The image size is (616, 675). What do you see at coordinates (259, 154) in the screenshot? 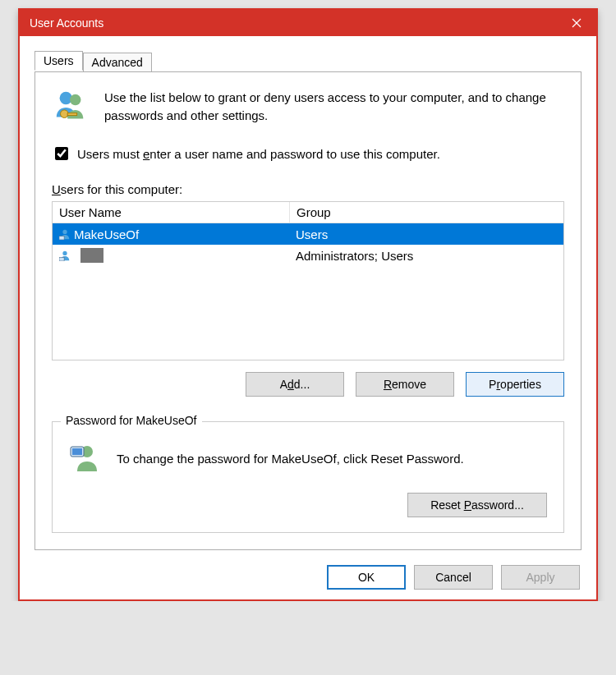
I see `require-login-label: Users must enter a user name and passwor…` at bounding box center [259, 154].